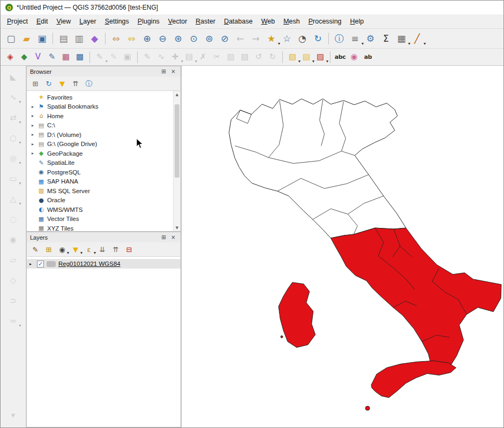 Image resolution: width=504 pixels, height=428 pixels. Describe the element at coordinates (371, 39) in the screenshot. I see `processing-toolbox-button: ⚙` at that location.